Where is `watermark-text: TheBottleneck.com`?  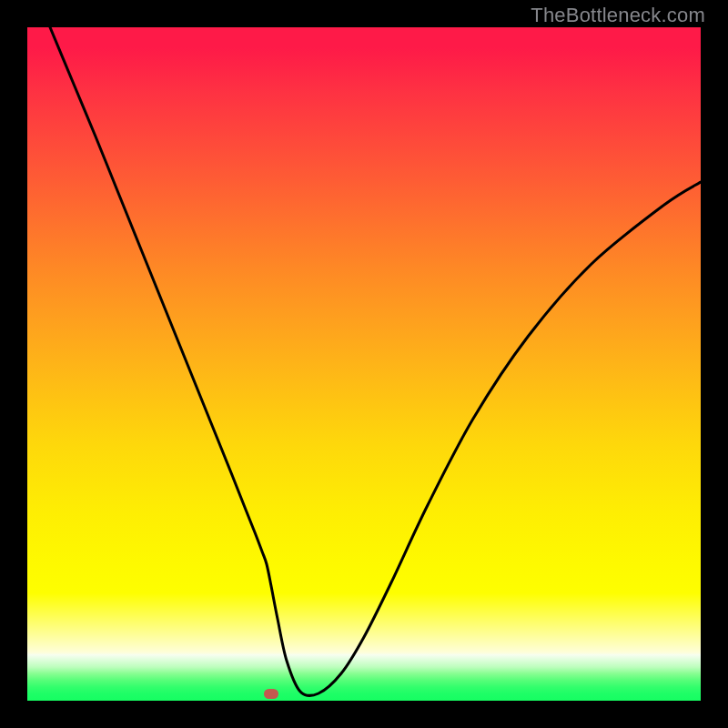
watermark-text: TheBottleneck.com is located at coordinates (618, 15).